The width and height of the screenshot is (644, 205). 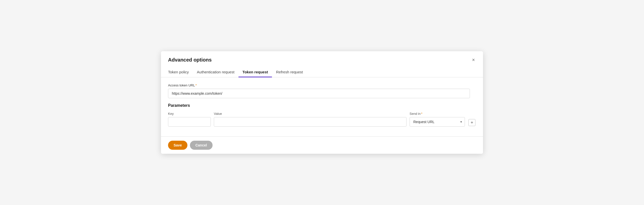 I want to click on param-sendin-col: Send in* Request URL Request Body Reques…, so click(x=437, y=119).